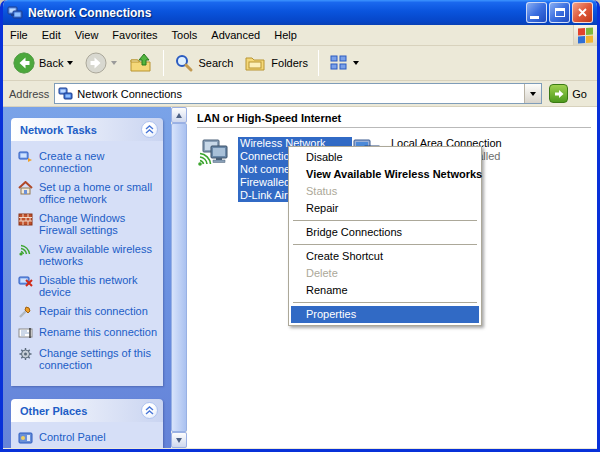 This screenshot has width=600, height=452. Describe the element at coordinates (570, 94) in the screenshot. I see `go-button: Go` at that location.